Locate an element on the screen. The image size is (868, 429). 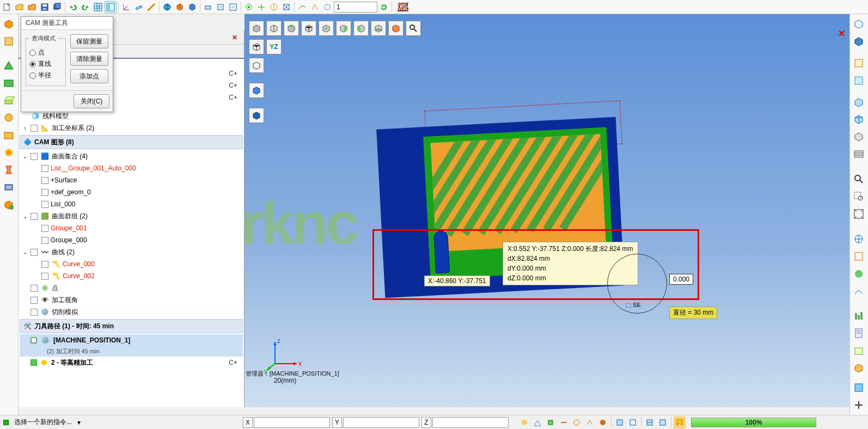
v-shade1-icon is located at coordinates (256, 90).